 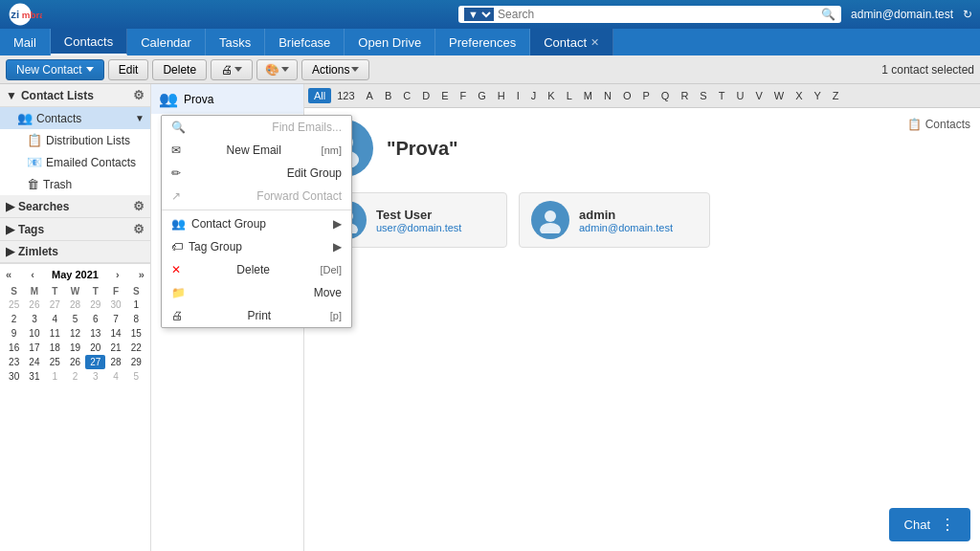 I want to click on sidebar-item-contacts: 👥 Contacts ▼, so click(x=75, y=119).